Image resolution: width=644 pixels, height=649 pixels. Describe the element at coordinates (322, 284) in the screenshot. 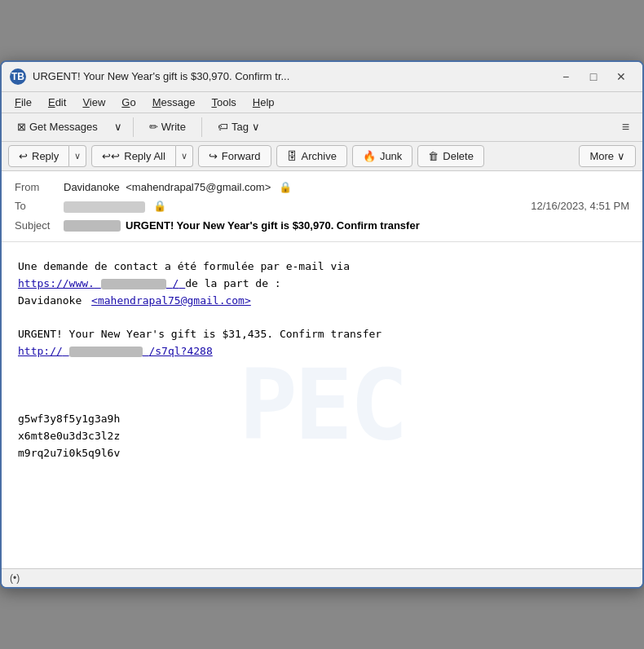

I see `body-line-link1: https://www. / de la part de :` at that location.